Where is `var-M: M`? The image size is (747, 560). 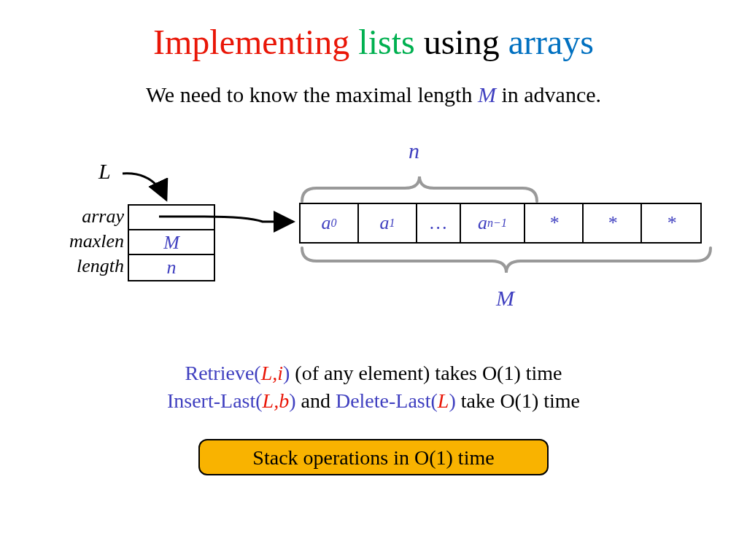
var-M: M is located at coordinates (487, 95).